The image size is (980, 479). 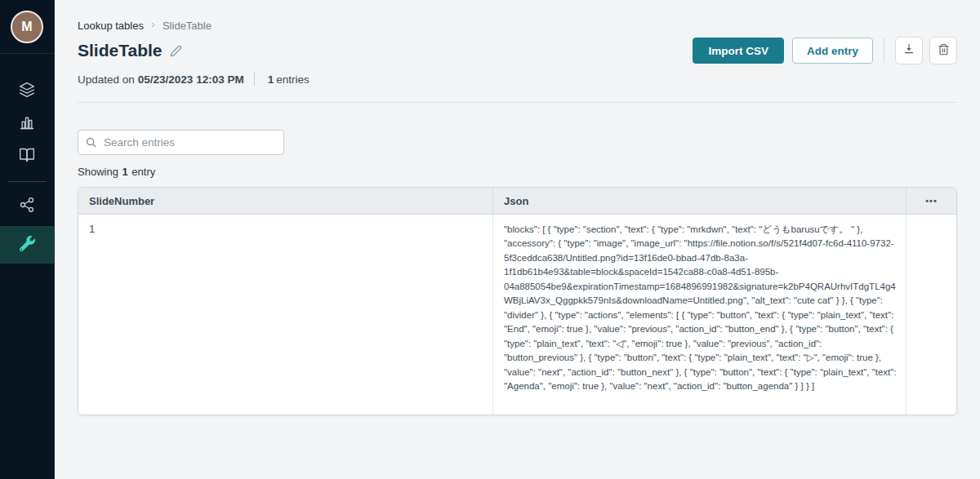 I want to click on sidebar-item-tools, so click(x=28, y=245).